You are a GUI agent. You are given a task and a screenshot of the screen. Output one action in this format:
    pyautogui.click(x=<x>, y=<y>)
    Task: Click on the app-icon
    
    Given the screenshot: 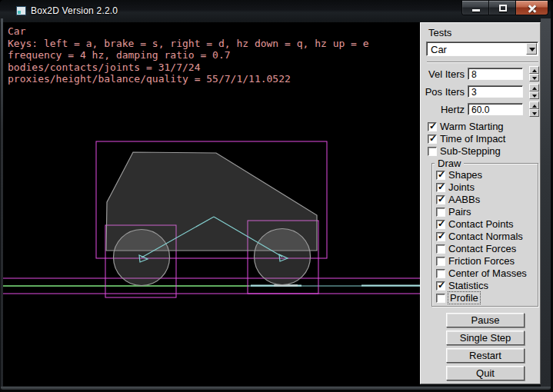 What is the action you would take?
    pyautogui.click(x=22, y=11)
    